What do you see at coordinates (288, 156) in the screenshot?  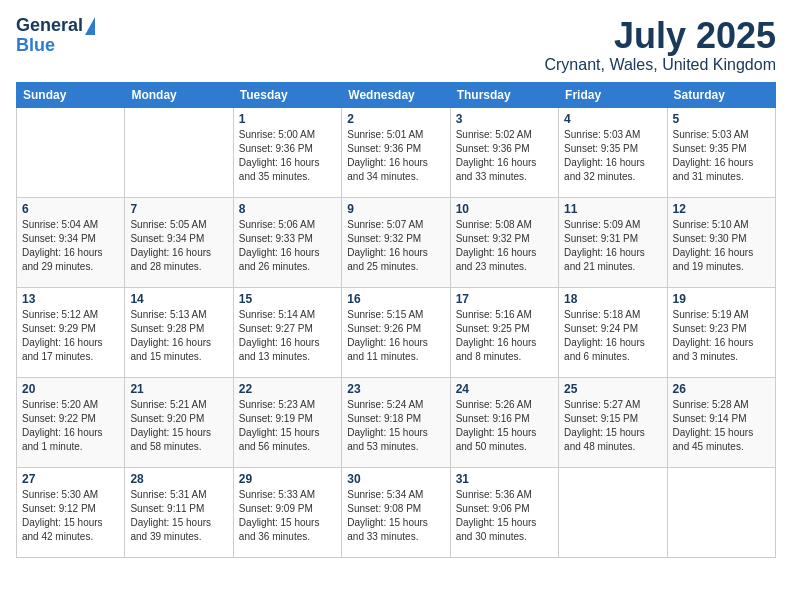 I see `day-info: Sunrise: 5:00 AM Sunset: 9:36 PM Dayligh…` at bounding box center [288, 156].